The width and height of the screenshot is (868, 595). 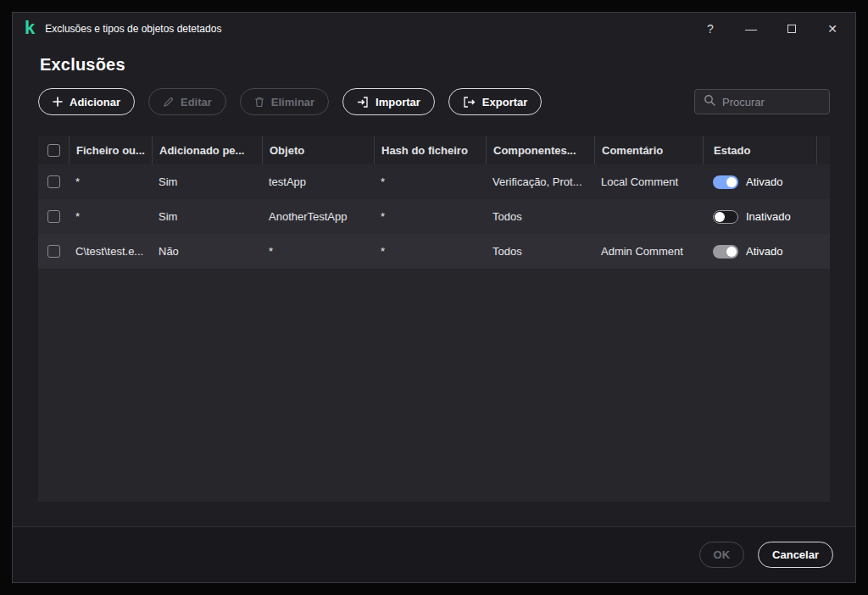 What do you see at coordinates (505, 102) in the screenshot?
I see `export-button-label: Exportar` at bounding box center [505, 102].